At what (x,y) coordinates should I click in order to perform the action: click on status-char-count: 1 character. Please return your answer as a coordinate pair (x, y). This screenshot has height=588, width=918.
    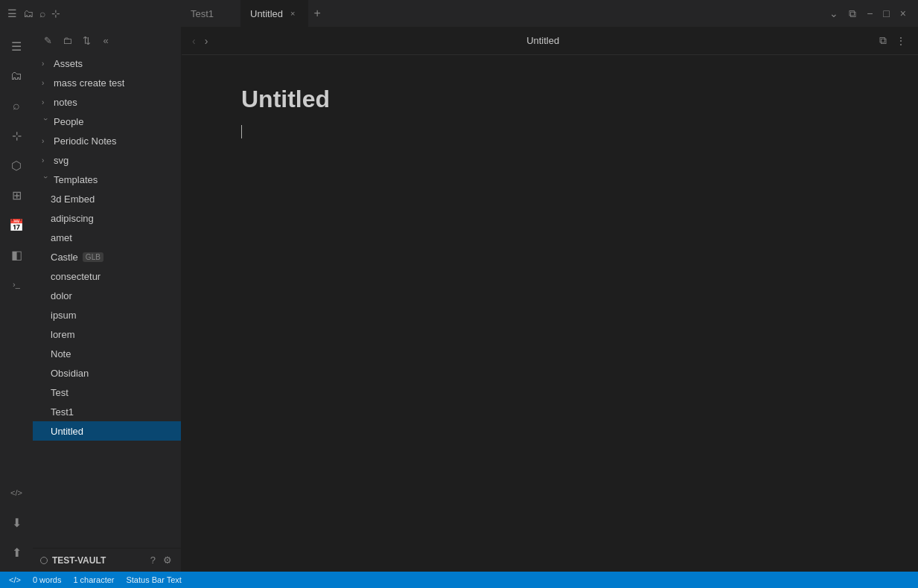
    Looking at the image, I should click on (94, 580).